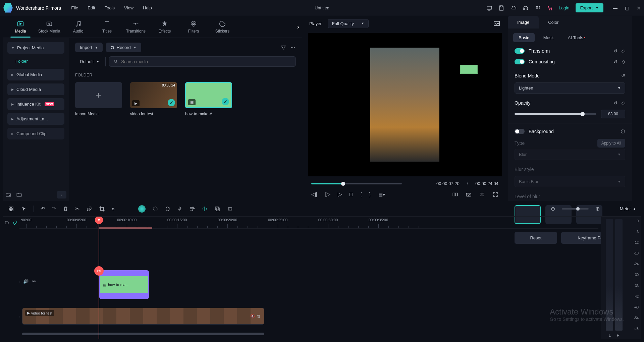  What do you see at coordinates (222, 27) in the screenshot?
I see `tab-stickers: Stickers` at bounding box center [222, 27].